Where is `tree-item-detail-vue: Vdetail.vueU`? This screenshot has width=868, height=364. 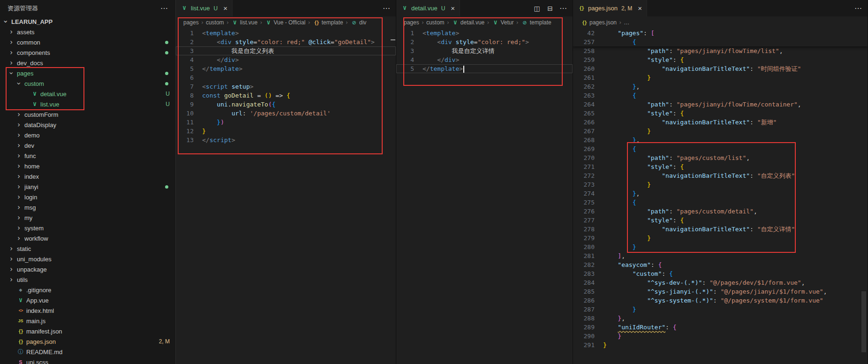 tree-item-detail-vue: Vdetail.vueU is located at coordinates (88, 94).